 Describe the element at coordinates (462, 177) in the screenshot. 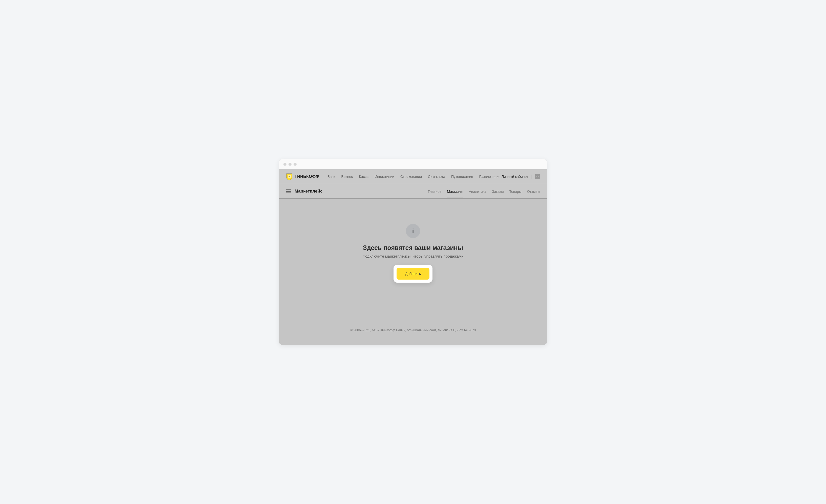

I see `nav-travel: Путешествия` at that location.